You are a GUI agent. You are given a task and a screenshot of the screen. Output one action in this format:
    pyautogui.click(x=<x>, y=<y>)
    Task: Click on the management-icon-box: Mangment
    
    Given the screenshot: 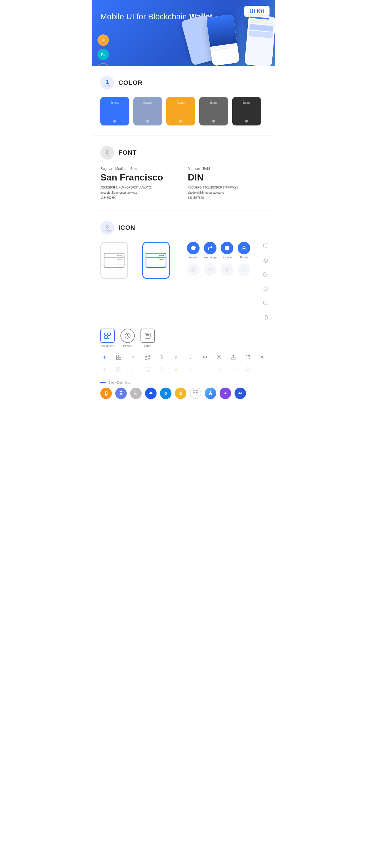 What is the action you would take?
    pyautogui.click(x=108, y=338)
    